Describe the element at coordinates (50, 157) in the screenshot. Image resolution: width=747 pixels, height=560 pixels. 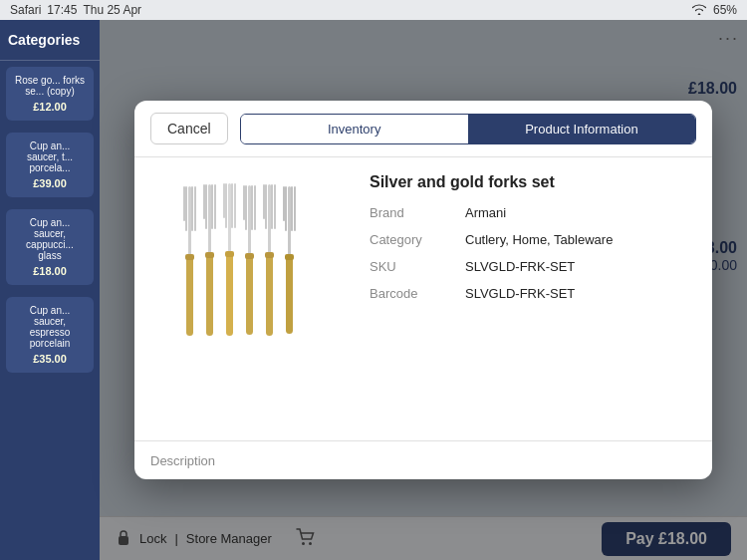
I see `product-name: Cup an... saucer, t... porcela...` at that location.